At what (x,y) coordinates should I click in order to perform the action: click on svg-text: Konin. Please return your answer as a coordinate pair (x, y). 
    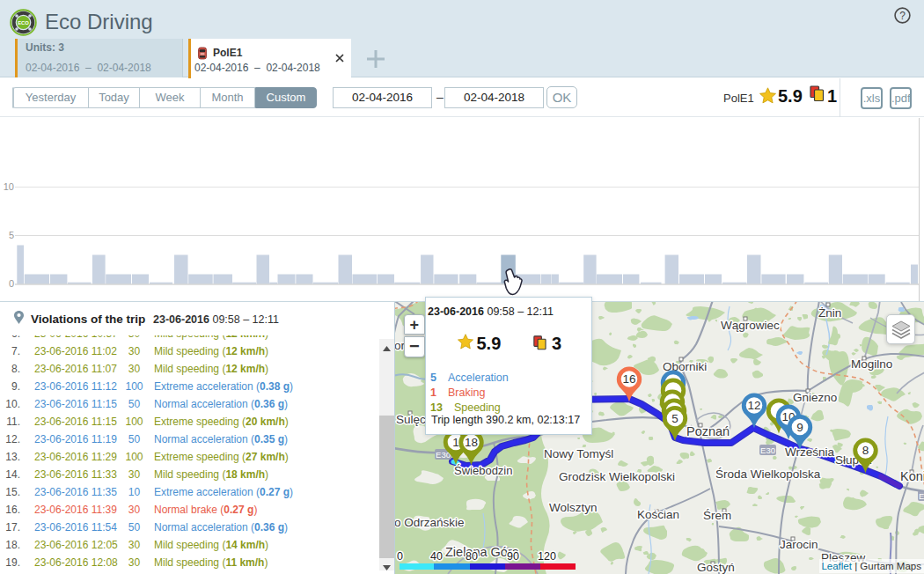
    Looking at the image, I should click on (912, 476).